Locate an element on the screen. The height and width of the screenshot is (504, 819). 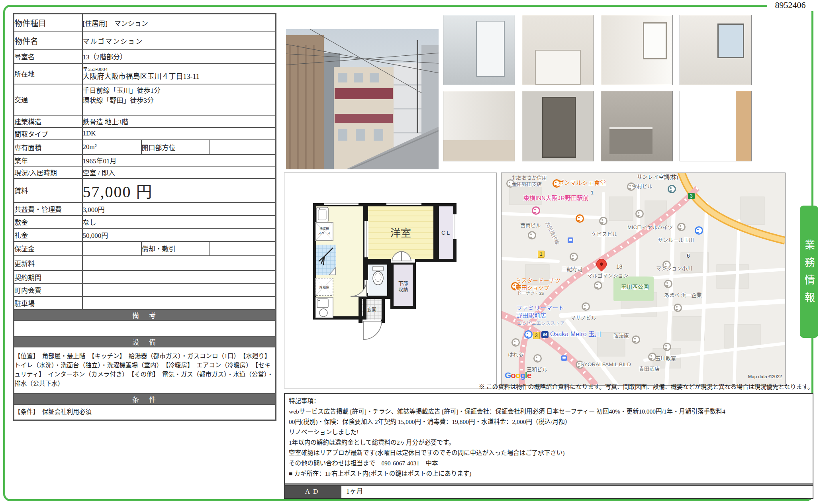
row-value: マルゴマンション is located at coordinates (179, 41).